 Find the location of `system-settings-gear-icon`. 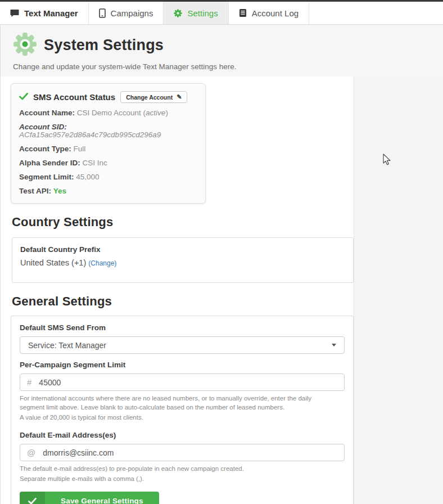

system-settings-gear-icon is located at coordinates (25, 45).